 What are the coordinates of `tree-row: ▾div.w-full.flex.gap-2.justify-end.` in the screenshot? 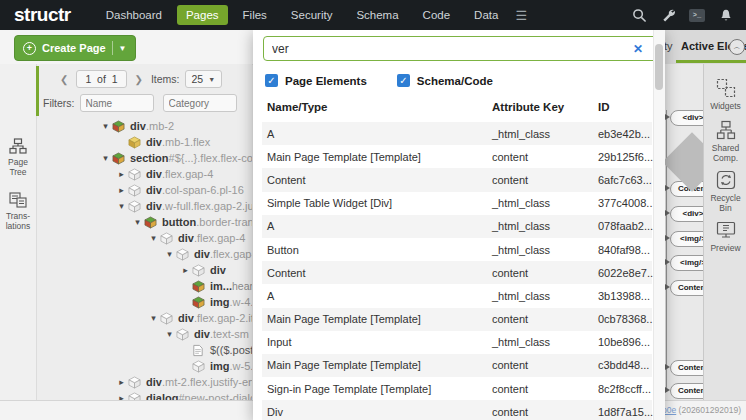 It's located at (144, 206).